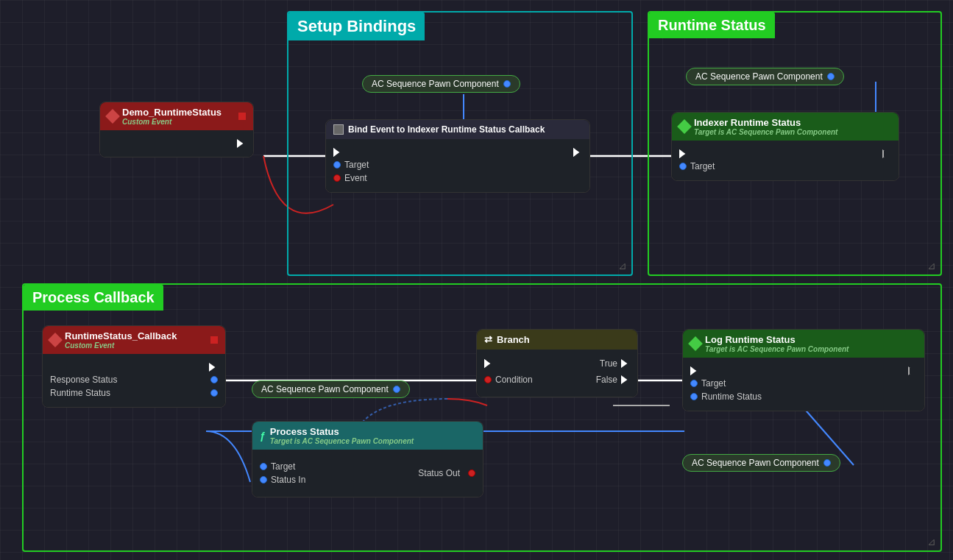  Describe the element at coordinates (177, 130) in the screenshot. I see `demo-runtime-status-node: Demo_RuntimeStatus Custom Event` at that location.